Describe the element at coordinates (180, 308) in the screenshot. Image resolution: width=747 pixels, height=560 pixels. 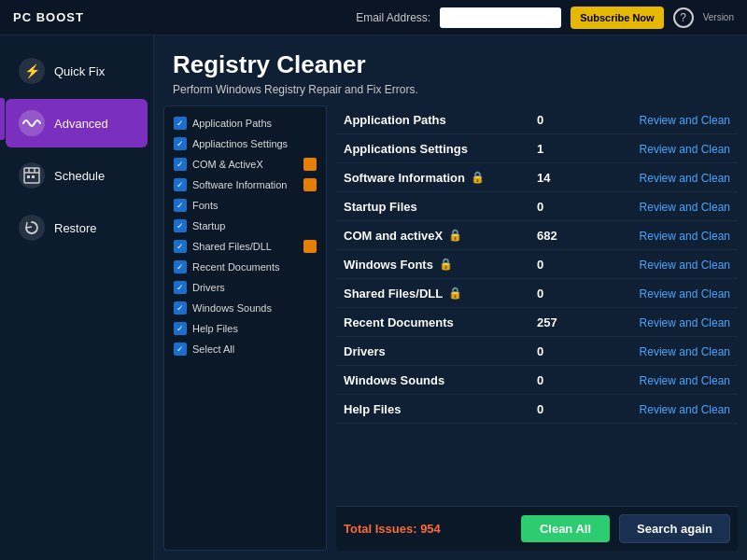
I see `checkbox-windows-sounds` at that location.